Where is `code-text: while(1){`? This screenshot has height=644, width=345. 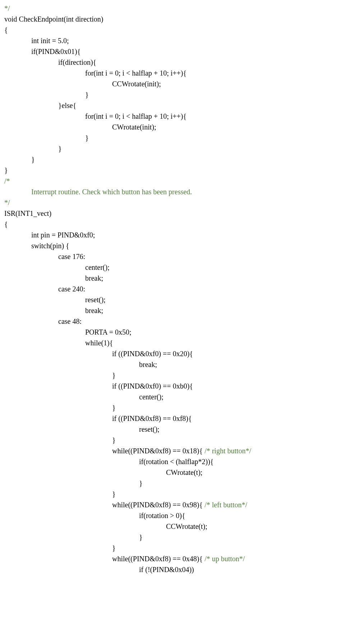
code-text: while(1){ is located at coordinates (99, 343).